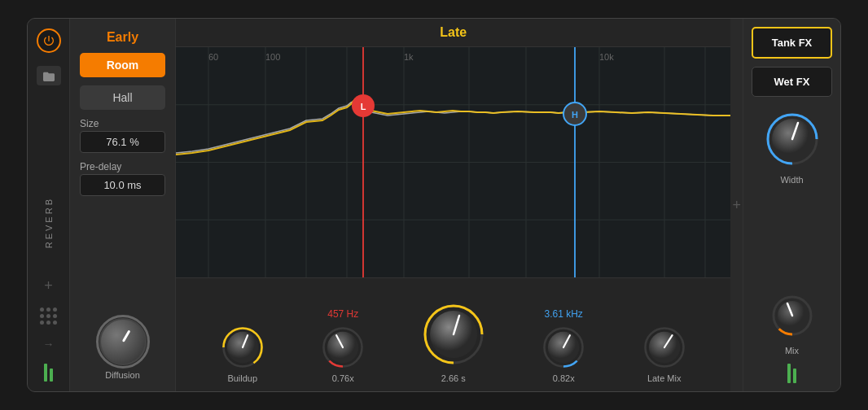  I want to click on folder-button, so click(49, 76).